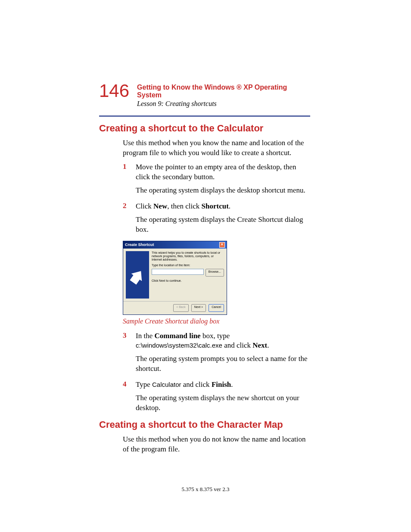 This screenshot has height=532, width=411. I want to click on text-fragment: , then click, so click(184, 206).